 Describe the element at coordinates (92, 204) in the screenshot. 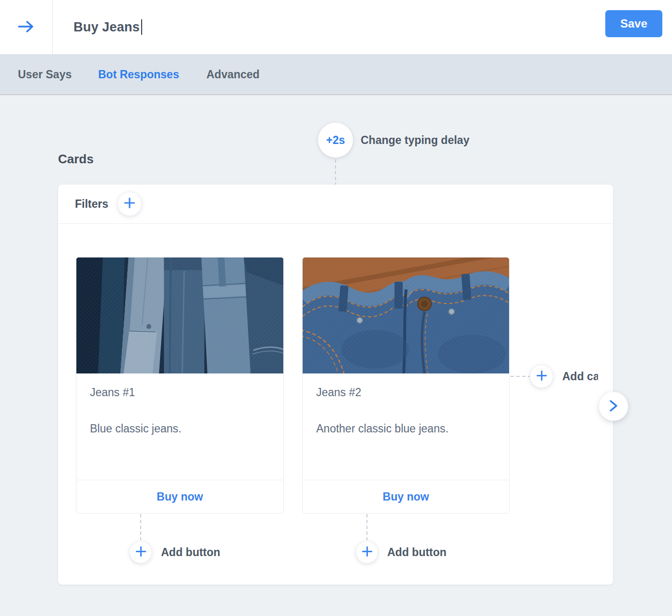

I see `filters-label: Filters` at that location.